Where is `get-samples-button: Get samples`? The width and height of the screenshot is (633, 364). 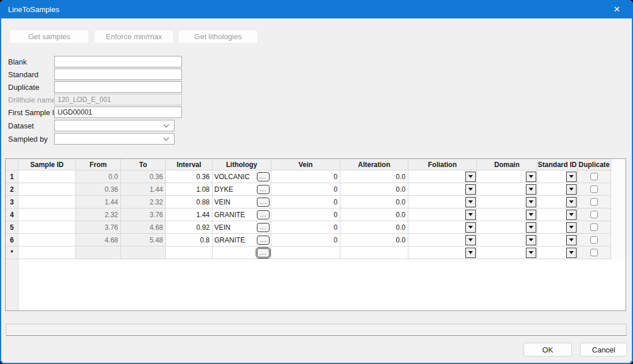 get-samples-button: Get samples is located at coordinates (50, 37).